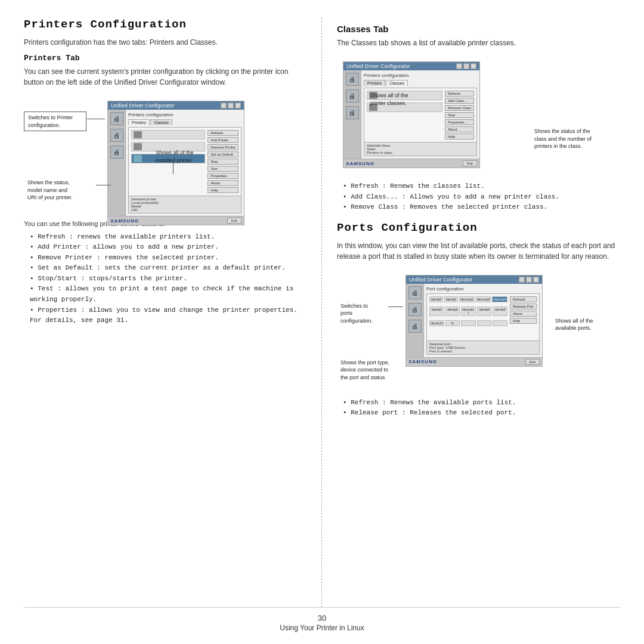 This screenshot has width=644, height=644. What do you see at coordinates (459, 122) in the screenshot?
I see `ss-classes-prop-btn: Properties...` at bounding box center [459, 122].